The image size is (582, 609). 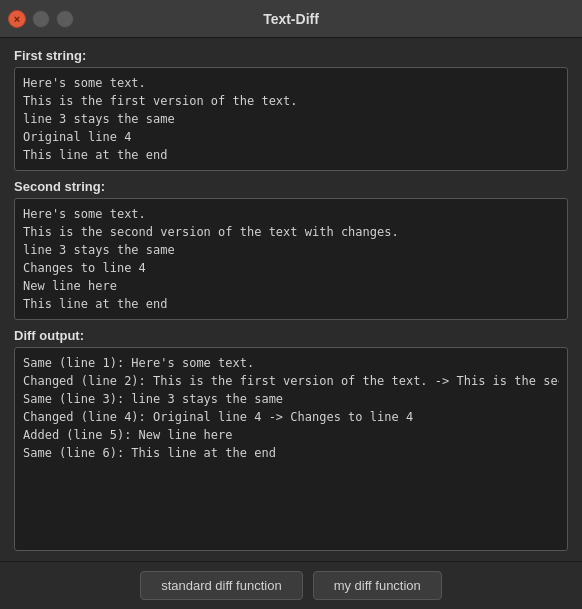 I want to click on second-string-label: Second string:, so click(x=291, y=186).